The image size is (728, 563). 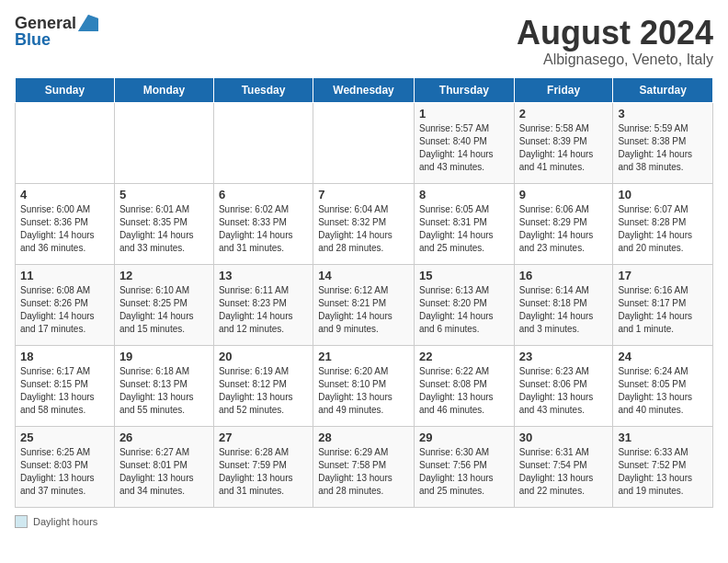 I want to click on calendar-cell: 15Sunrise: 6:13 AM Sunset: 8:20 PM Dayli…, so click(x=463, y=304).